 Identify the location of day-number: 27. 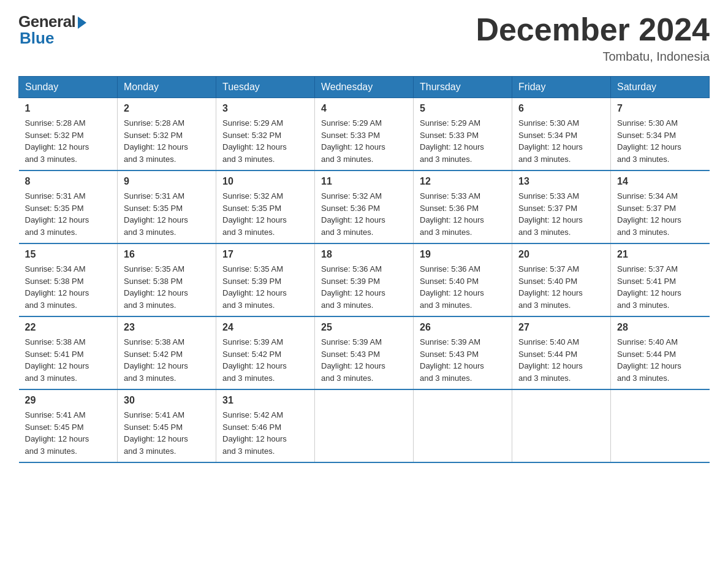
(561, 327).